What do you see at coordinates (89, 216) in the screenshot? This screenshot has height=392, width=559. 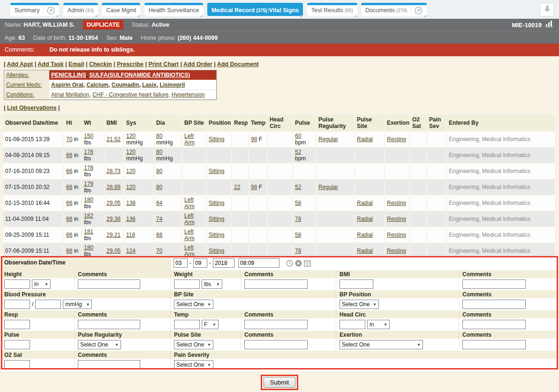 I see `observation-value-link: 182` at bounding box center [89, 216].